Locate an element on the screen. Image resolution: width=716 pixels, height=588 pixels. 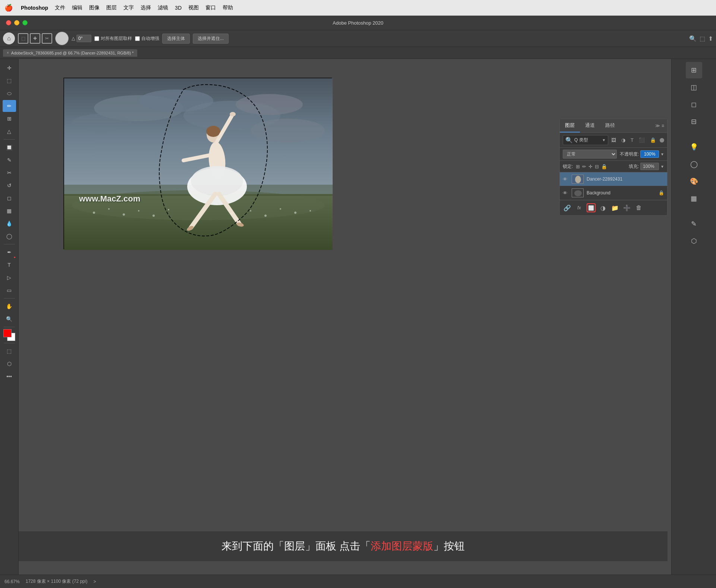
select-subject-button: 选择主体 is located at coordinates (176, 39).